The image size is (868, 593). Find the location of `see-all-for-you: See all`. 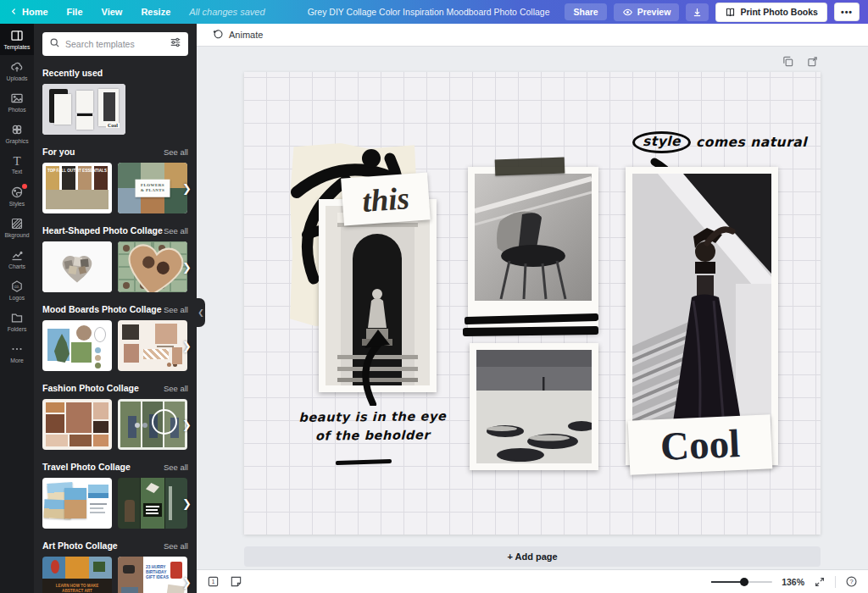

see-all-for-you: See all is located at coordinates (176, 152).